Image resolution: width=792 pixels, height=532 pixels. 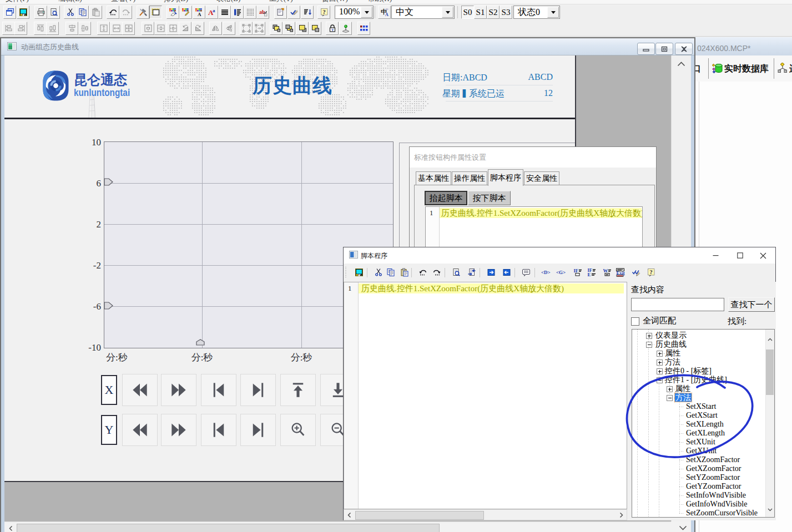 What do you see at coordinates (423, 12) in the screenshot?
I see `language-combo: 中文` at bounding box center [423, 12].